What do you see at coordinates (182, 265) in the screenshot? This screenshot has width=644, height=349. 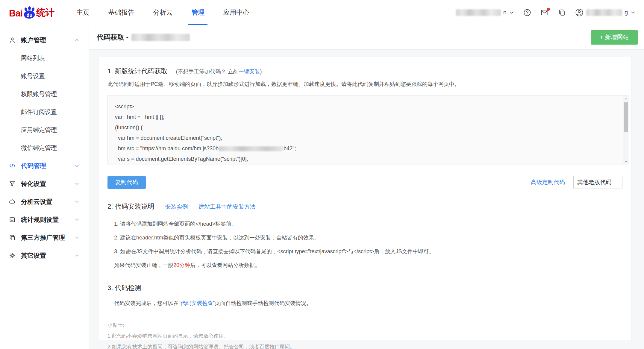 I see `twenty-minutes-highlight: 20分钟` at bounding box center [182, 265].